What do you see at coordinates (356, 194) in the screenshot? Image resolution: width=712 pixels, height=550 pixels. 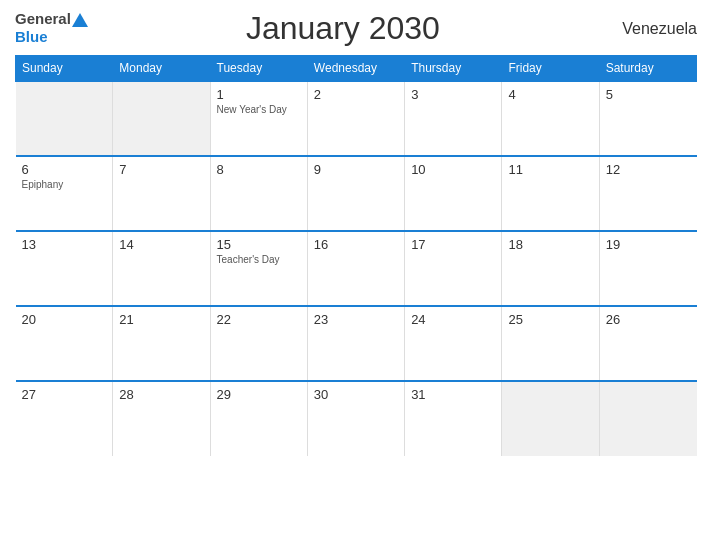 I see `calendar-week-row: 6Epiphany789101112` at bounding box center [356, 194].